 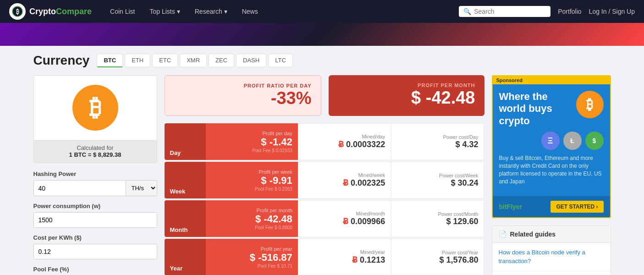 I want to click on guides-list: How does a Bitcoin node verify a transac…, so click(x=551, y=259).